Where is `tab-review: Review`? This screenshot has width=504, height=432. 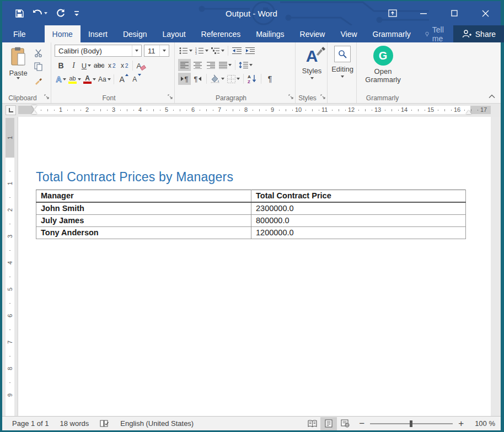
tab-review: Review is located at coordinates (313, 34).